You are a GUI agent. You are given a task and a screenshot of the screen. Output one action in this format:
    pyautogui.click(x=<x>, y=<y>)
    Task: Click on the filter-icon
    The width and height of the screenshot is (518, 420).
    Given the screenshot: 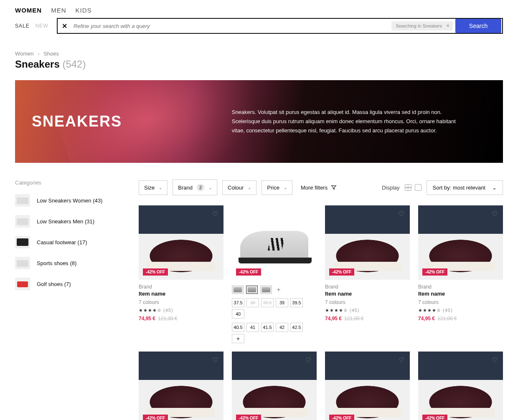 What is the action you would take?
    pyautogui.click(x=334, y=187)
    